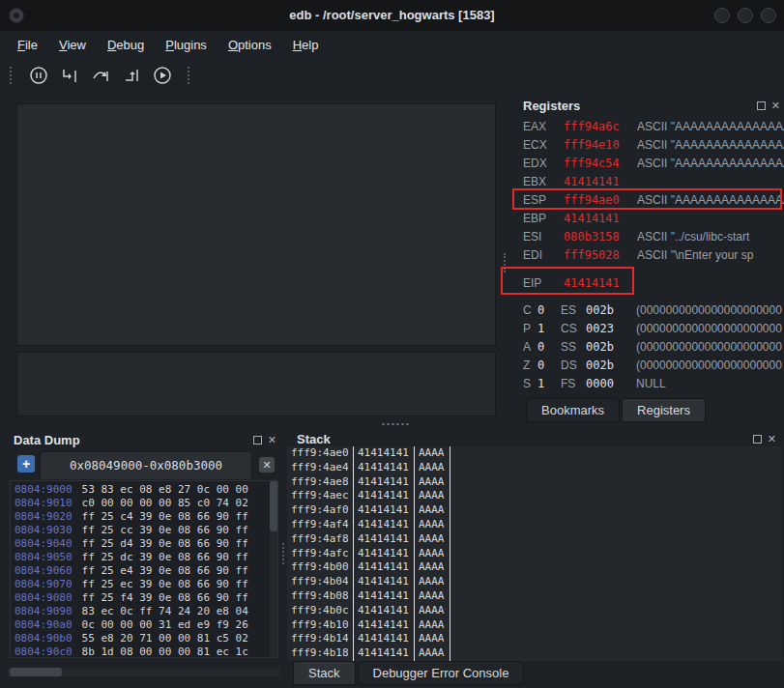  Describe the element at coordinates (441, 673) in the screenshot. I see `tab-debugger-error-console: Debugger Error Console` at that location.